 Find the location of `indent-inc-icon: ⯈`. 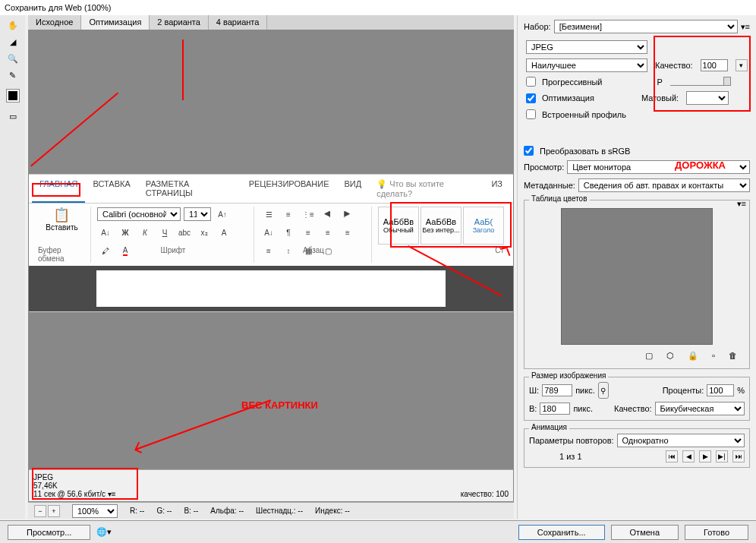

indent-inc-icon: ⯈ is located at coordinates (348, 214).